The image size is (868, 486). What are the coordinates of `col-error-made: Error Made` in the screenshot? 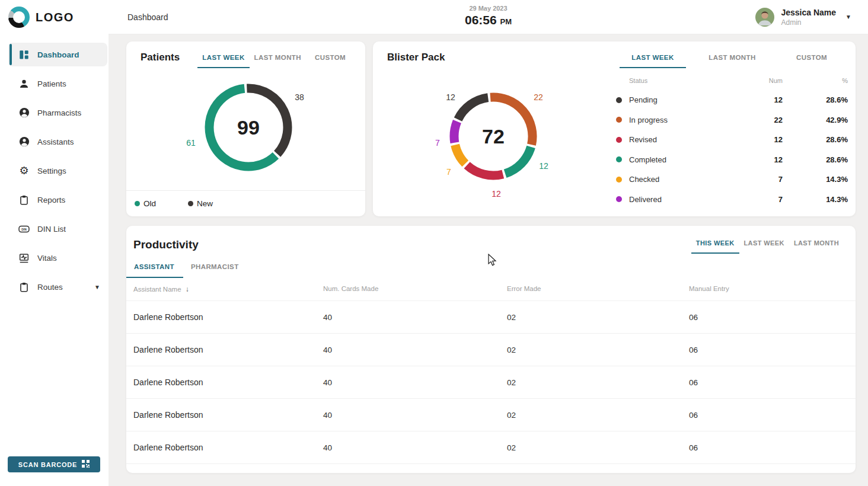 It's located at (598, 289).